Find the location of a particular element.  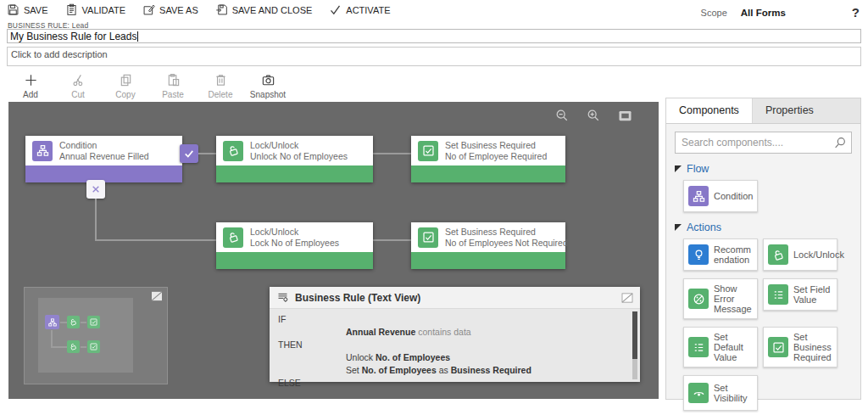

save-and-close-button: SAVE AND CLOSE is located at coordinates (264, 10).